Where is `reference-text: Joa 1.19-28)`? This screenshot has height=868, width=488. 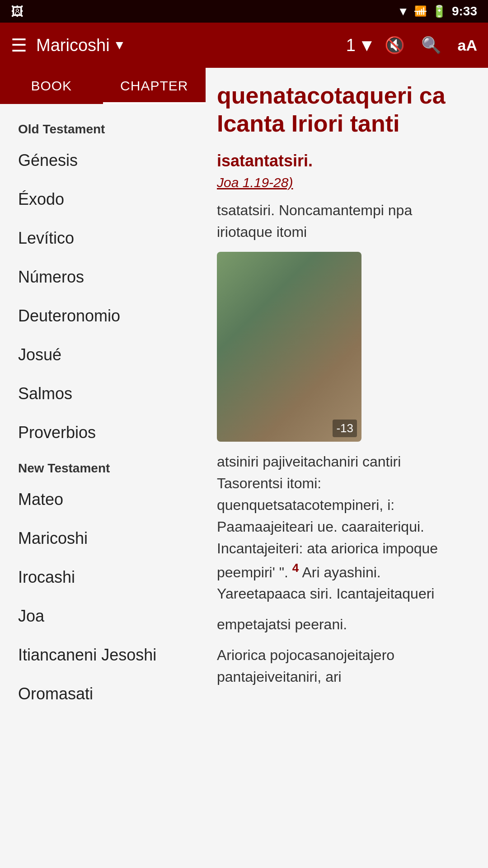 reference-text: Joa 1.19-28) is located at coordinates (255, 183).